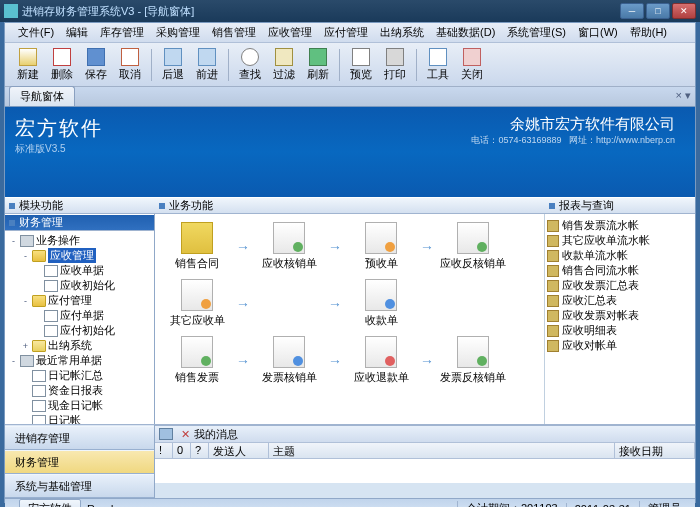 This screenshot has height=507, width=700. What do you see at coordinates (200, 450) in the screenshot?
I see `msgcol-2: ?` at bounding box center [200, 450].